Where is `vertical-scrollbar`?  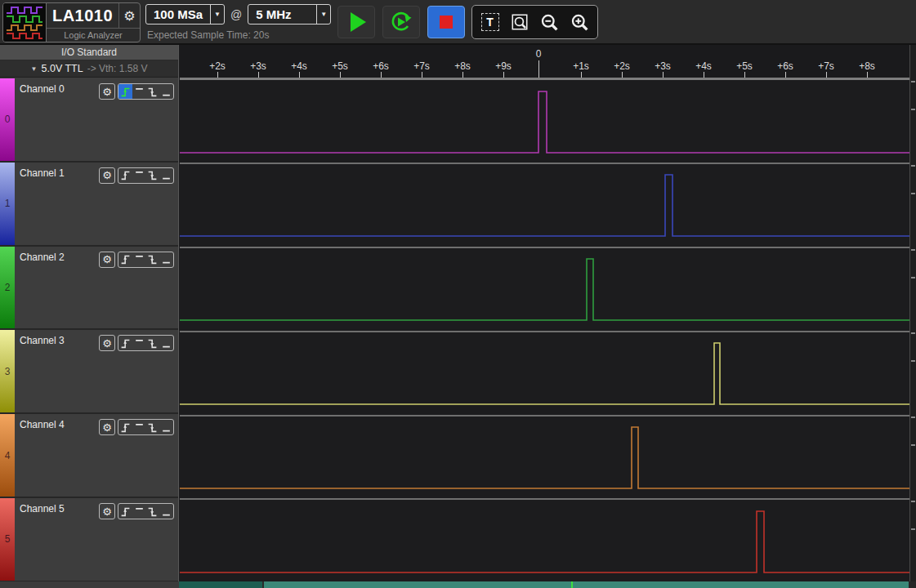 vertical-scrollbar is located at coordinates (913, 314).